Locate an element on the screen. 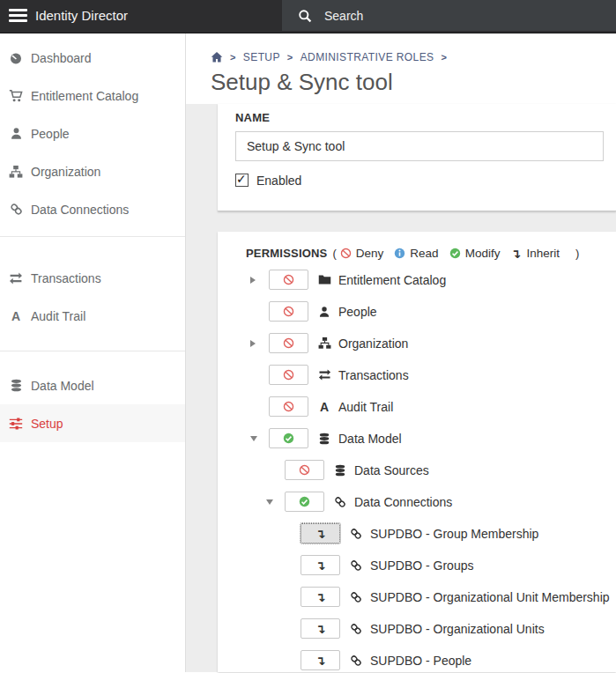 The width and height of the screenshot is (616, 673). sidebar-item-transactions: Transactions is located at coordinates (93, 278).